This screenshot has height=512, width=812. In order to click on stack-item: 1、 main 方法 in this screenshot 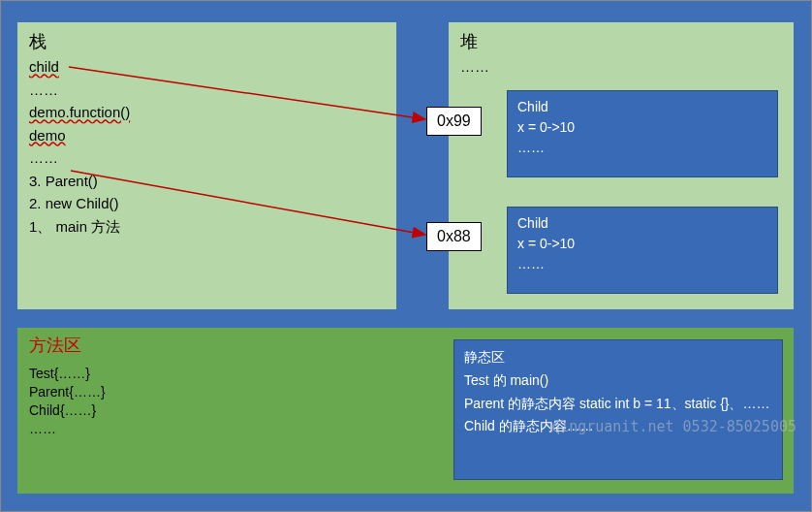, I will do `click(207, 227)`.